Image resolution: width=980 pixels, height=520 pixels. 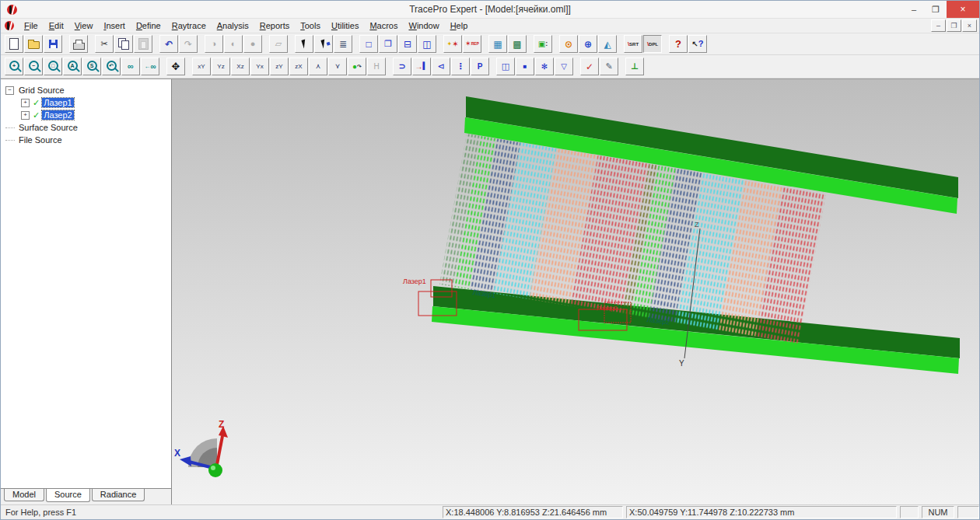 I want to click on tree-surface-source: Surface Source, so click(x=87, y=127).